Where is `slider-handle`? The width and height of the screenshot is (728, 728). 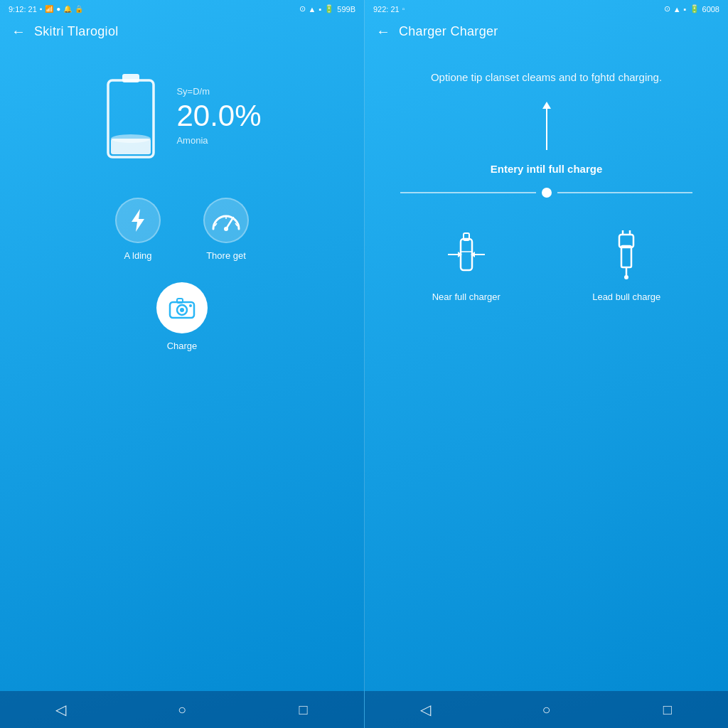 slider-handle is located at coordinates (547, 193).